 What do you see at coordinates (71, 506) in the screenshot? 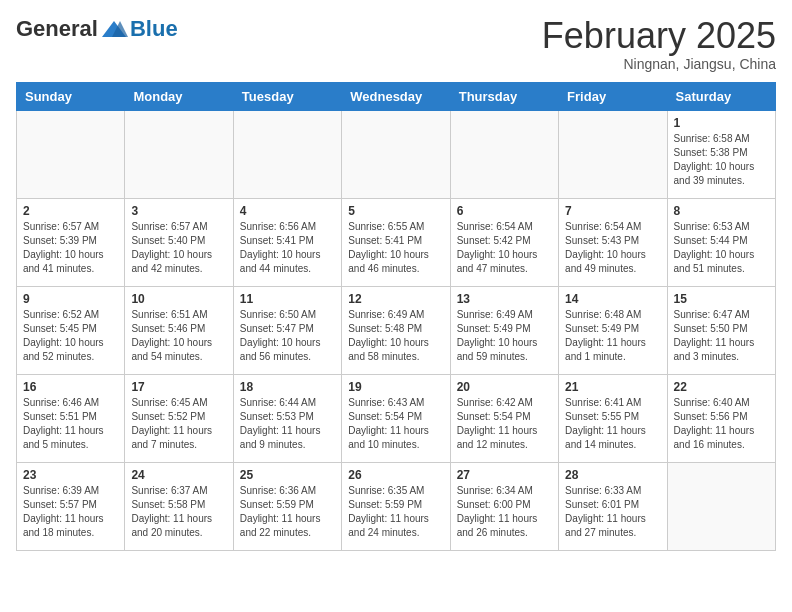
I see `calendar-cell: 23Sunrise: 6:39 AM Sunset: 5:57 PM Dayli…` at bounding box center [71, 506].